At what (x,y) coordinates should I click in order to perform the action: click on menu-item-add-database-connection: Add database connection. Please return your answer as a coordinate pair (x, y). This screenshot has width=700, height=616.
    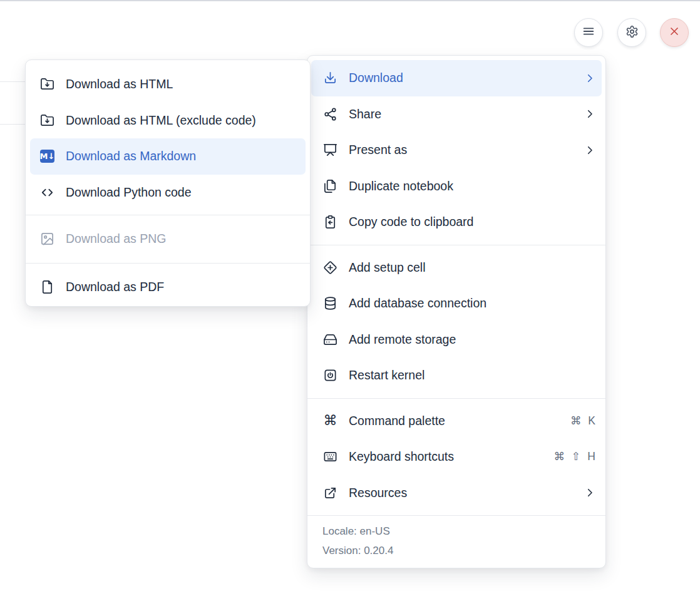
    Looking at the image, I should click on (456, 304).